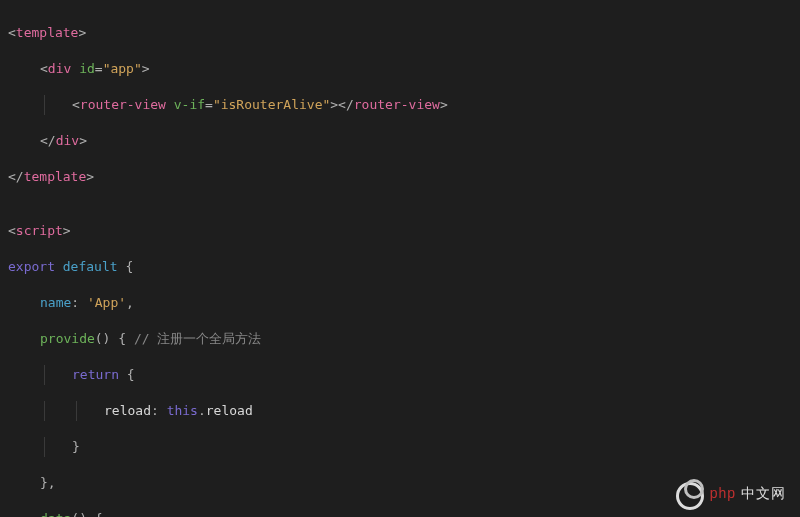 This screenshot has height=517, width=800. I want to click on code-line: <script>, so click(400, 231).